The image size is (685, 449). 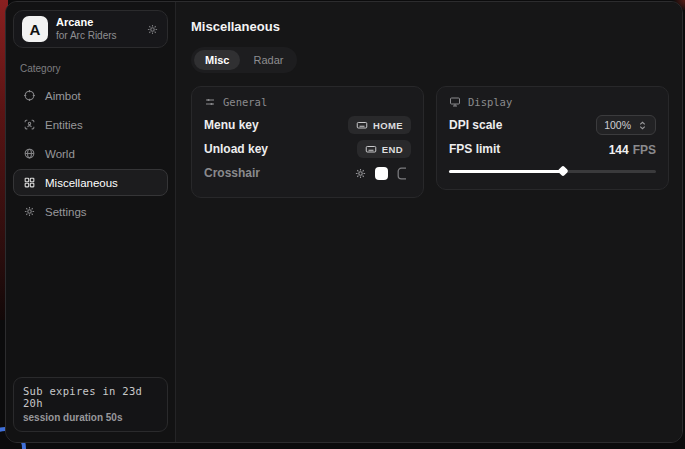 I want to click on scan-icon, so click(x=30, y=124).